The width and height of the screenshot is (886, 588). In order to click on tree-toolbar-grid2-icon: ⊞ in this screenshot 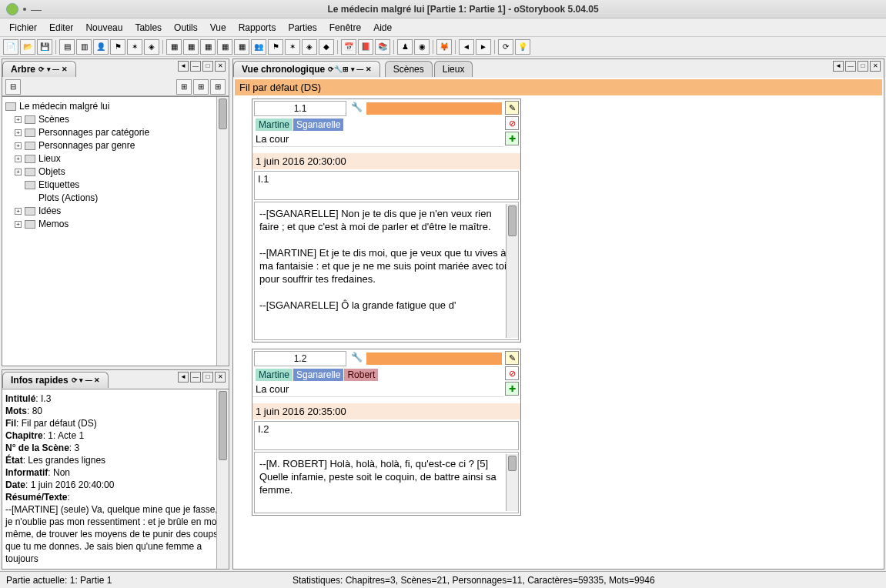, I will do `click(201, 87)`.